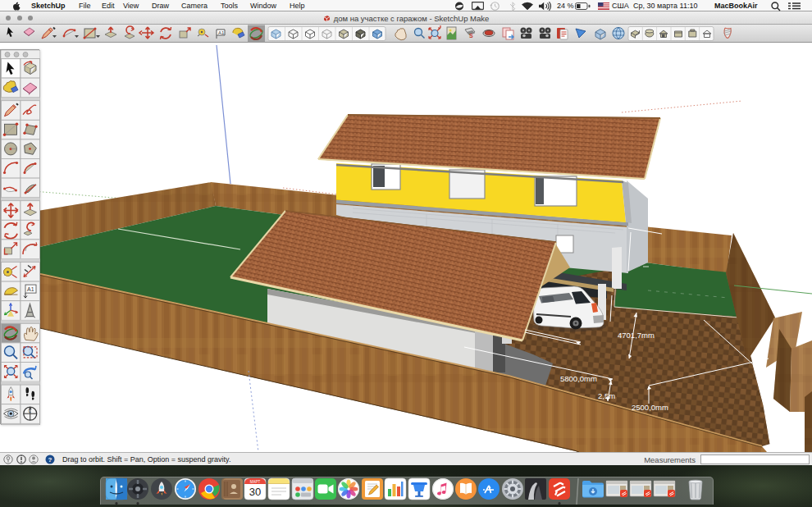 This screenshot has height=507, width=812. Describe the element at coordinates (255, 492) in the screenshot. I see `svg-text: 30` at that location.